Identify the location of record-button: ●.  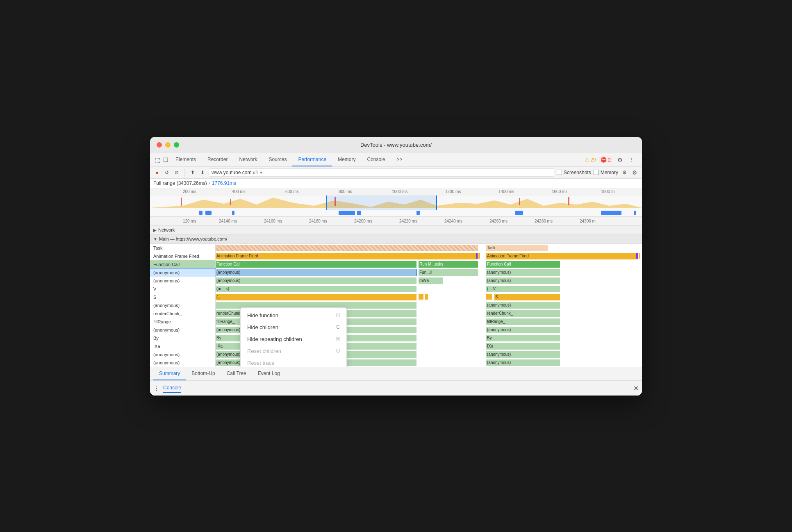
(157, 173).